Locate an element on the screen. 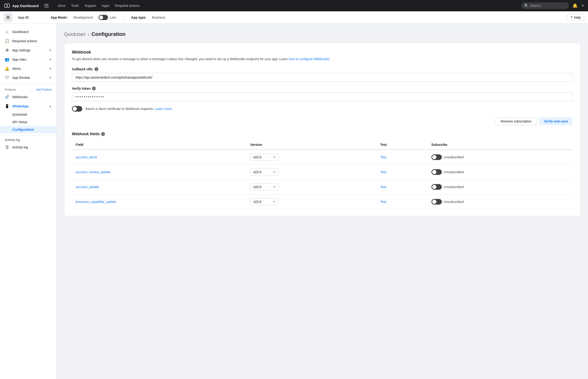 The width and height of the screenshot is (588, 379). sidebar-item-app-settings: ⚙ App settings ▼ is located at coordinates (28, 50).